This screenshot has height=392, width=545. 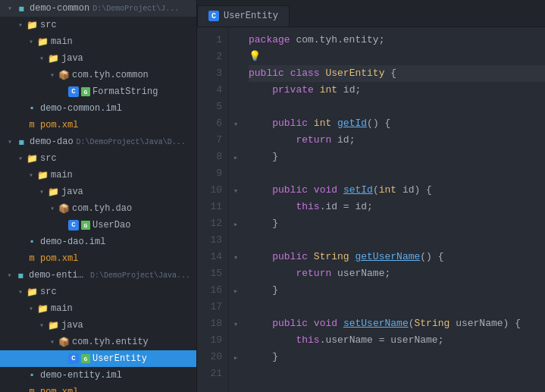 I want to click on line-number-11: 11, so click(x=209, y=207).